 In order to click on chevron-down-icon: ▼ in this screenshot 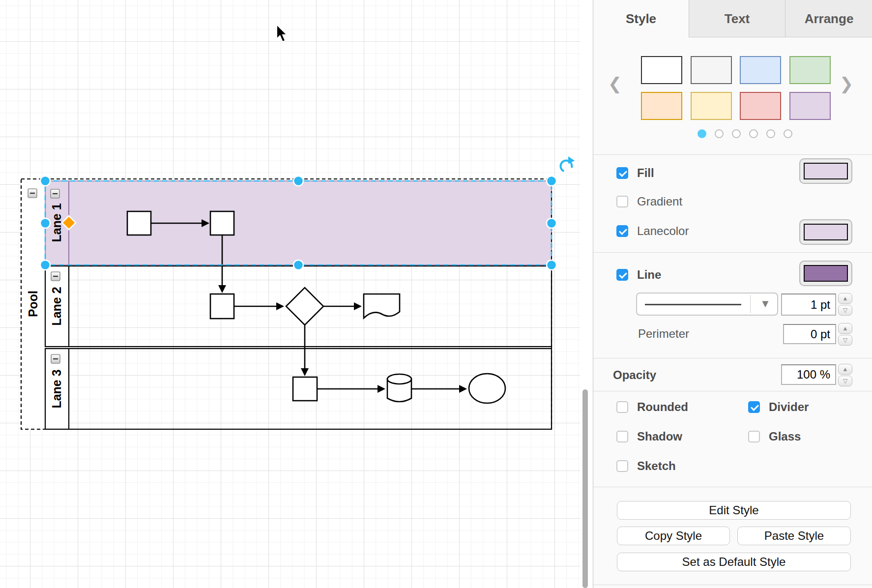, I will do `click(765, 304)`.